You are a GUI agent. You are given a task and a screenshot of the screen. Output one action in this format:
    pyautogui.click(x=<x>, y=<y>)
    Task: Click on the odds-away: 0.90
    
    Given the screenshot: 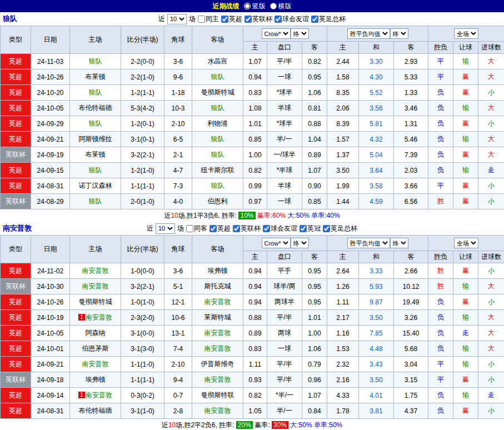 What is the action you would take?
    pyautogui.click(x=315, y=186)
    